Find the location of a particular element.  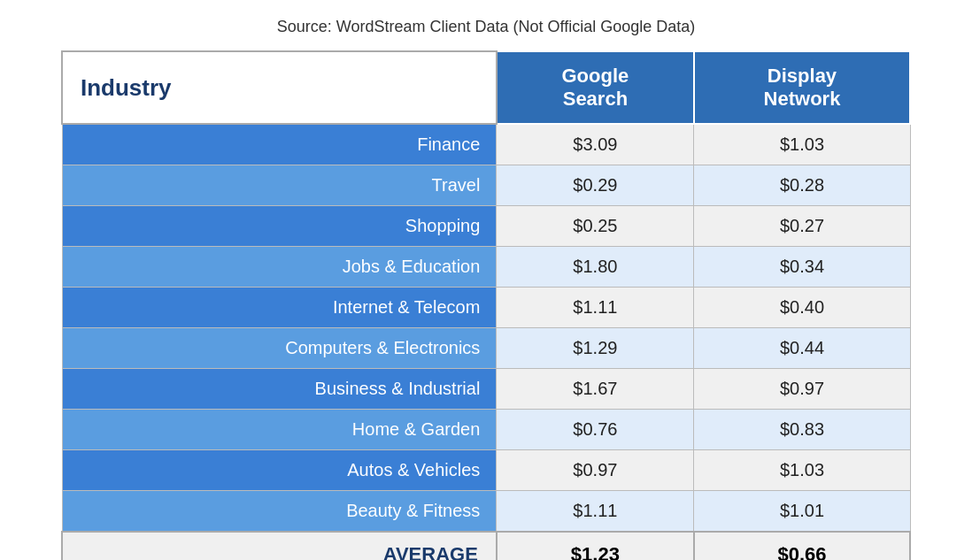

row-google-search-value: $0.97 is located at coordinates (595, 471).